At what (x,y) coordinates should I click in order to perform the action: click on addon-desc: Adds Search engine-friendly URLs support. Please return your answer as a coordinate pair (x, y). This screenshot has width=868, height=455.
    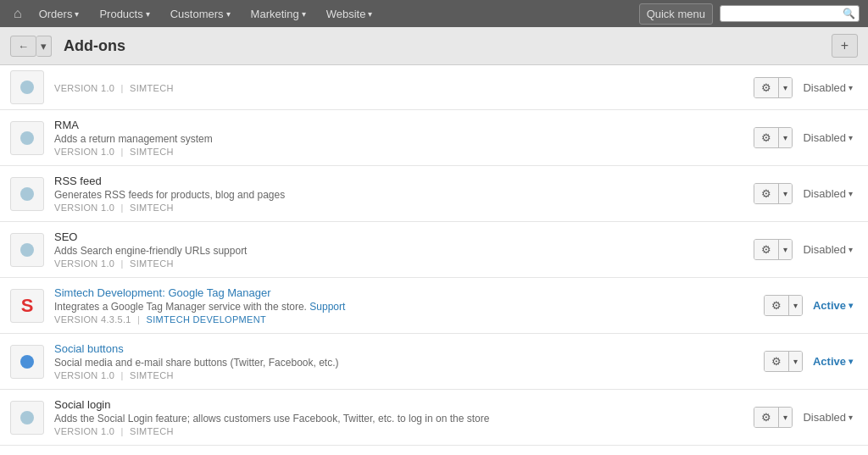
    Looking at the image, I should click on (398, 251).